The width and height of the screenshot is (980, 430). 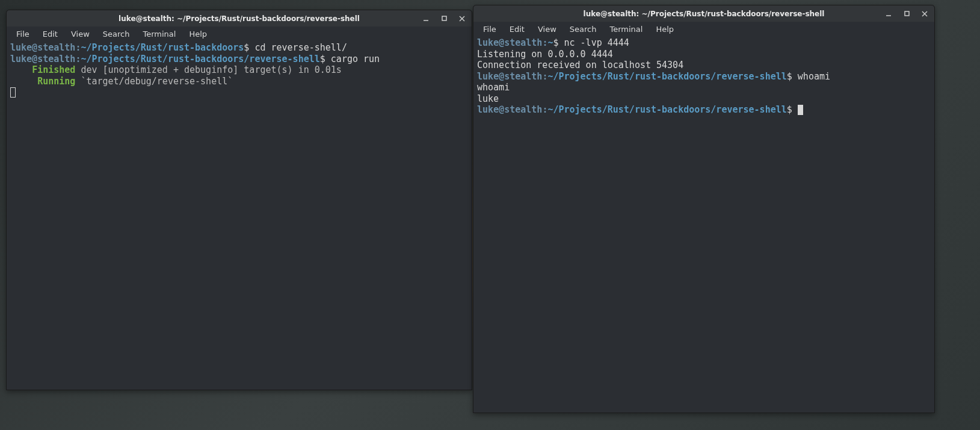 I want to click on term-line: Running `target/debug/reverse-shell`, so click(x=239, y=82).